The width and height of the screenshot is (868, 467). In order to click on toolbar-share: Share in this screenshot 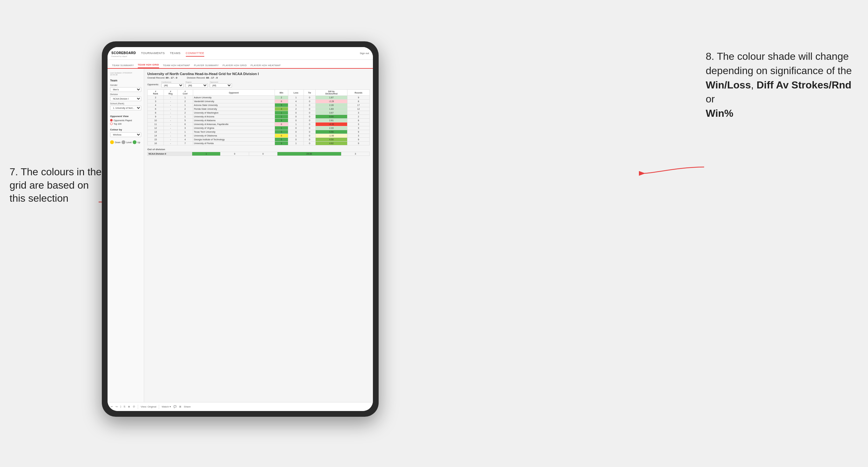, I will do `click(187, 407)`.